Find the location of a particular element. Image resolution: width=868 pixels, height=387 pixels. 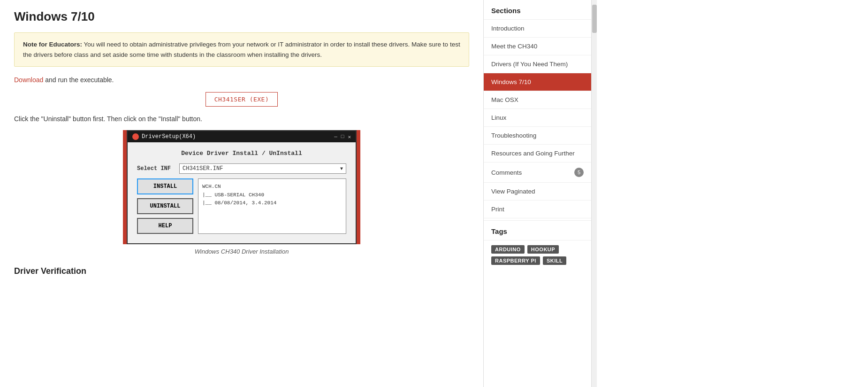

sidebar-item-comments: Comments 5 is located at coordinates (538, 173).